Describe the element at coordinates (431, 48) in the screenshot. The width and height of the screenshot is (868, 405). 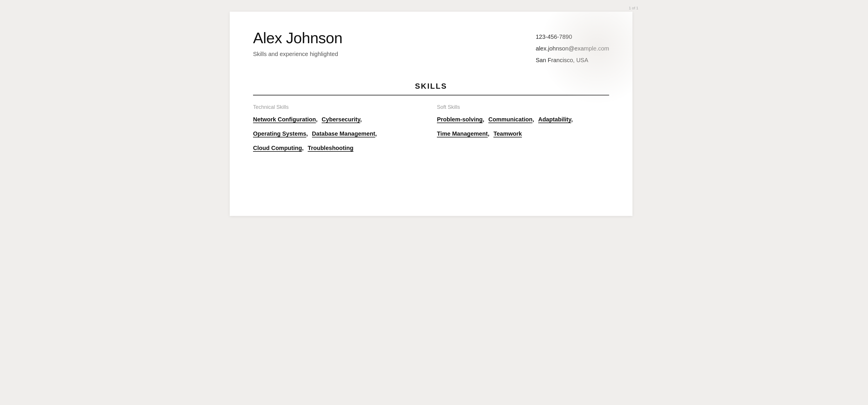
I see `header-section: Alex Johnson Skills and experience highl…` at that location.